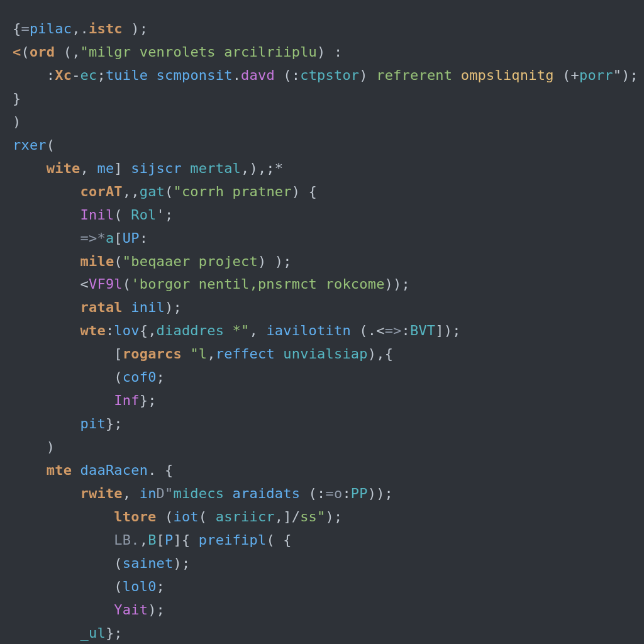  What do you see at coordinates (325, 353) in the screenshot?
I see `code-token: unvialsiap` at bounding box center [325, 353].